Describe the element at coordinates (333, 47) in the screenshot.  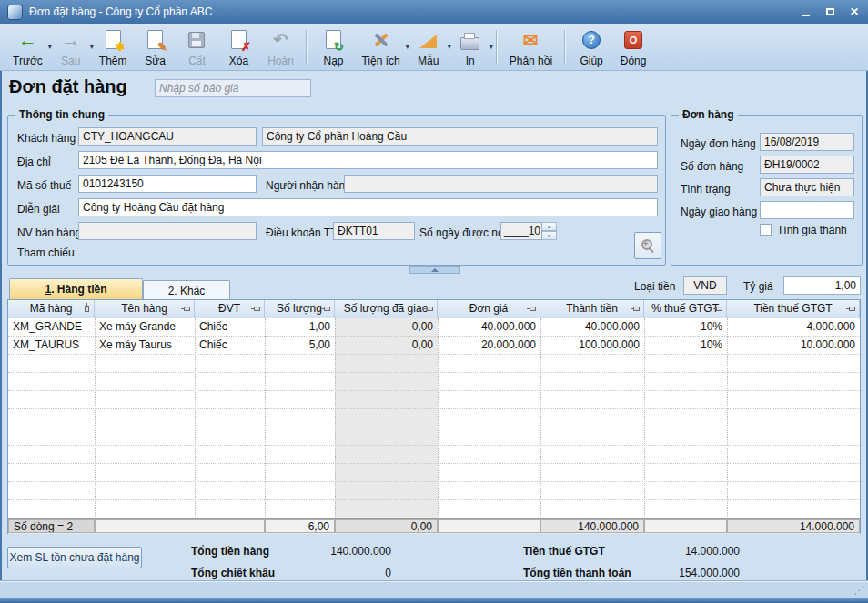
I see `refresh-button: ↻ Nạp` at that location.